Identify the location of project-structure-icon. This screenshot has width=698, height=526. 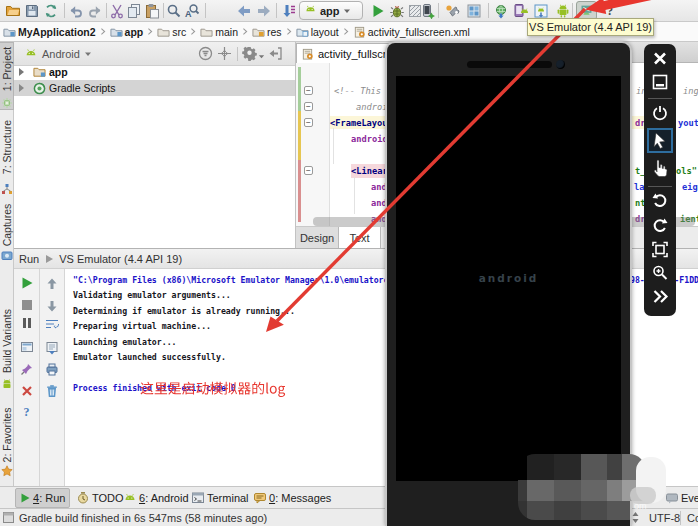
(474, 11).